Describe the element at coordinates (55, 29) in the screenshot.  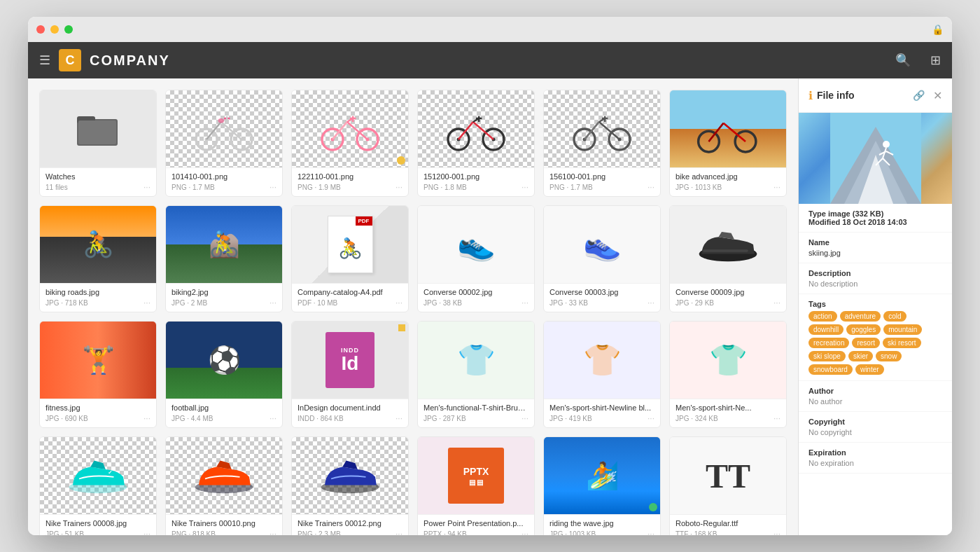
I see `minimize-dot` at that location.